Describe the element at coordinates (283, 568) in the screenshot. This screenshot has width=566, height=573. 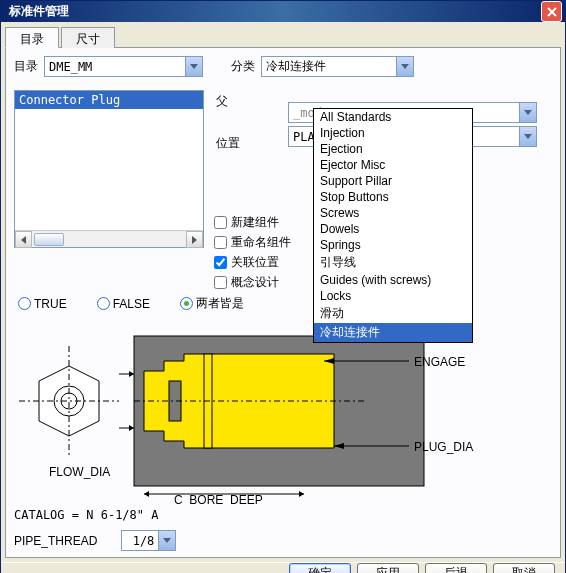
I see `dialog-footer: 确定 应用 后退 取消` at that location.